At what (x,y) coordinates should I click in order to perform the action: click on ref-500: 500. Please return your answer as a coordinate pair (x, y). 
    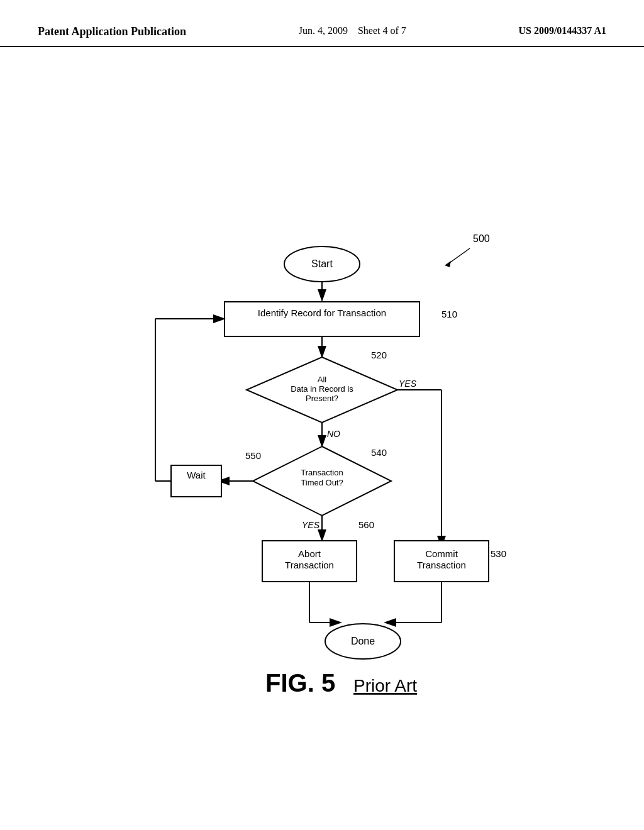
    Looking at the image, I should click on (482, 239).